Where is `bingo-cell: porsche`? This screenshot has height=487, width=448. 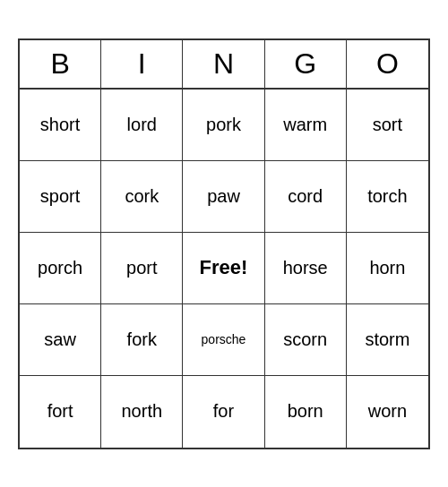 bingo-cell: porsche is located at coordinates (224, 340).